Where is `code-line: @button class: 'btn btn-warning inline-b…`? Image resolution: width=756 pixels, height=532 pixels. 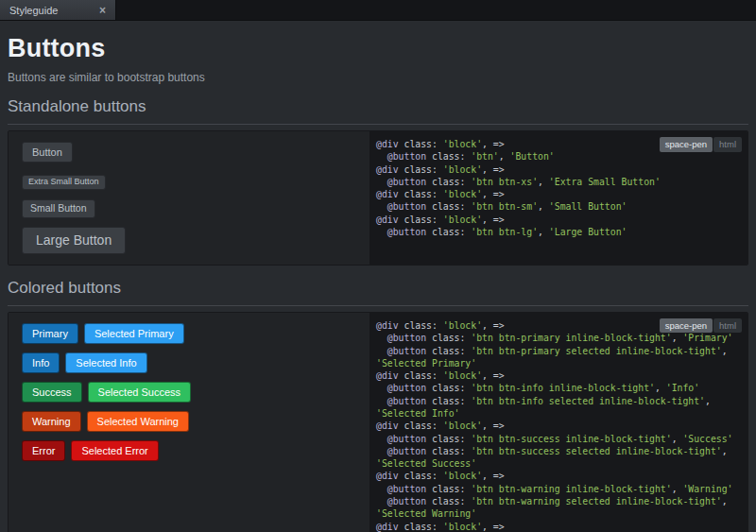
code-line: @button class: 'btn btn-warning inline-b… is located at coordinates (558, 489).